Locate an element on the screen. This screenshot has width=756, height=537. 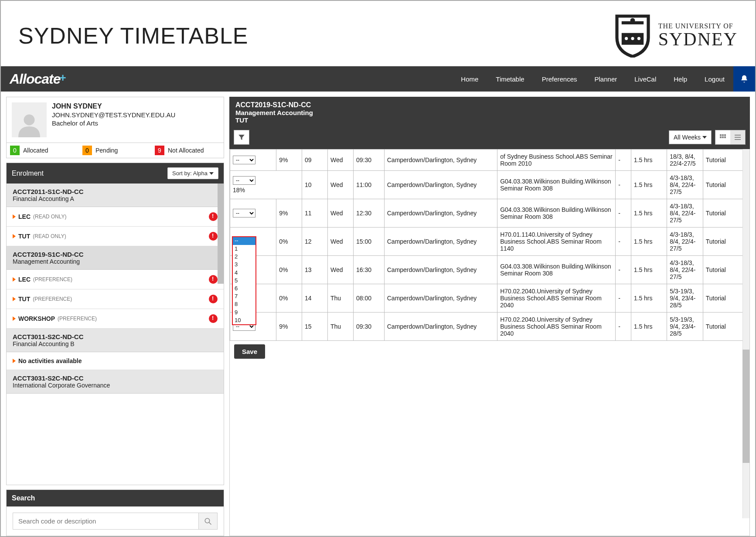
dropdown-option: 8 is located at coordinates (244, 304).